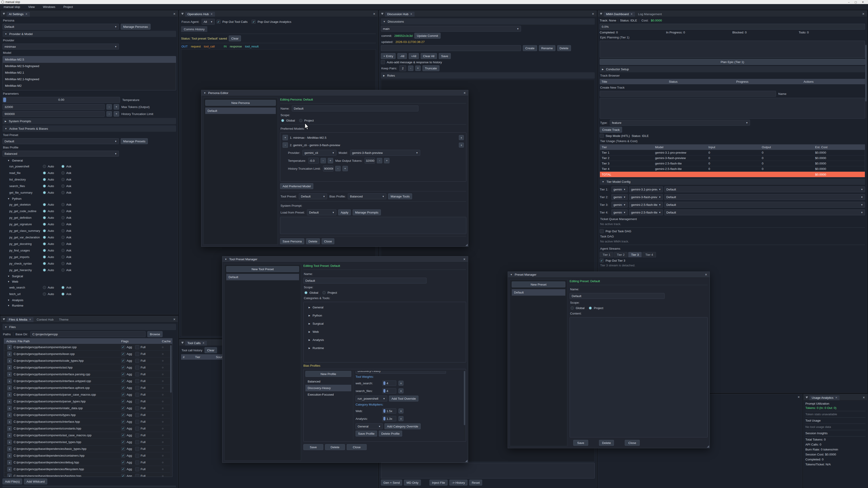 Image resolution: width=868 pixels, height=488 pixels. What do you see at coordinates (54, 114) in the screenshot?
I see `history-limit-input: 900000` at bounding box center [54, 114].